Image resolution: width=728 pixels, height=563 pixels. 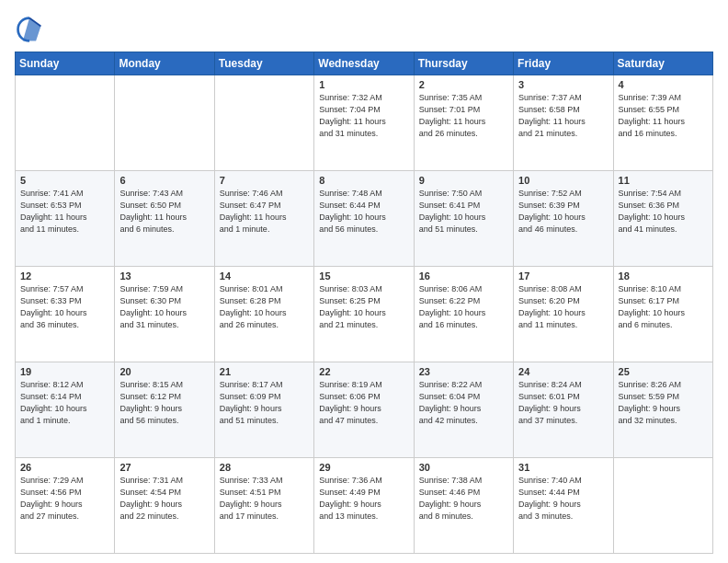 I want to click on day-cell-15: 15Sunrise: 8:03 AM Sunset: 6:25 PM Dayli…, so click(x=364, y=315).